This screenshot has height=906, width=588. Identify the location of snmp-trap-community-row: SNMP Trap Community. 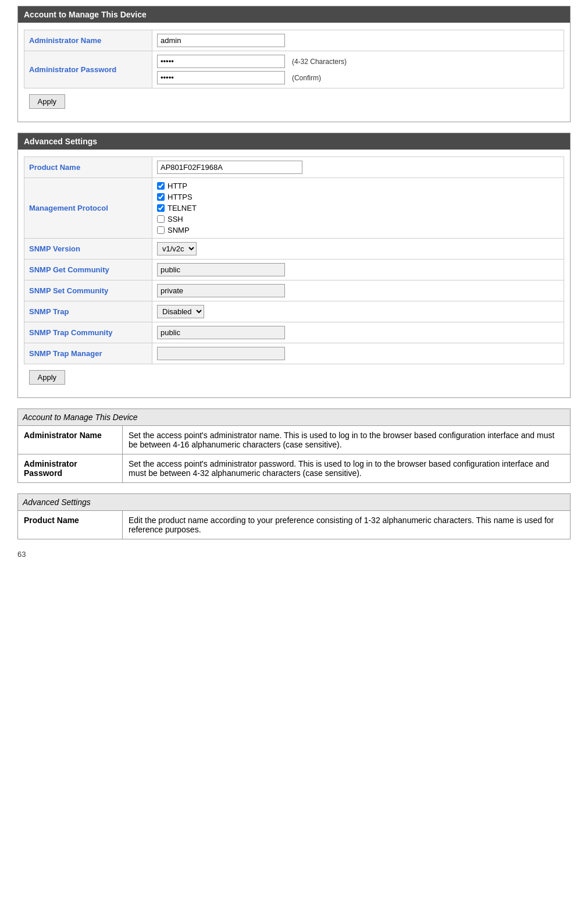
(294, 333).